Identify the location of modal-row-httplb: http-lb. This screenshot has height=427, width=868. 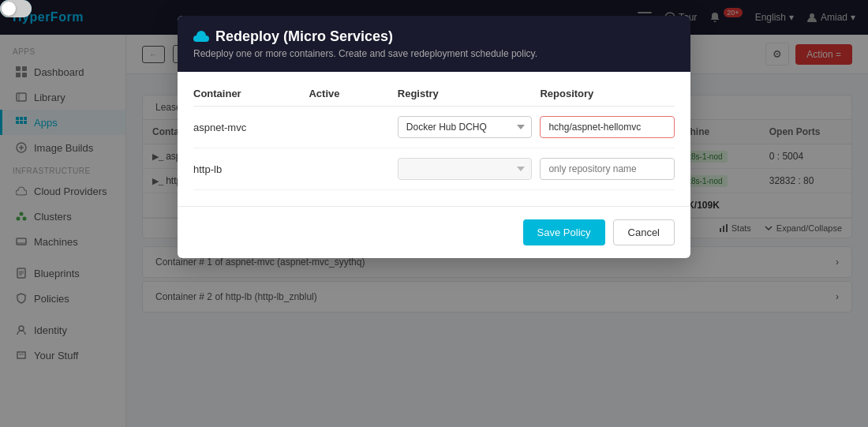
(434, 169).